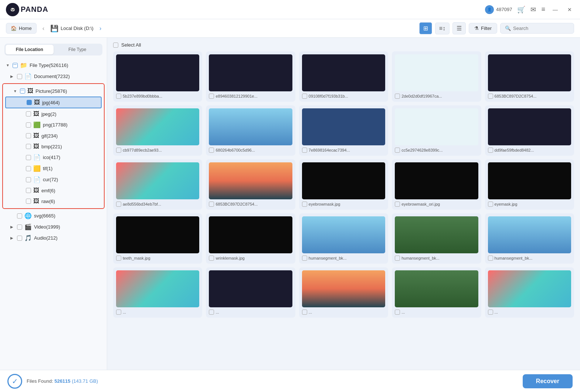  I want to click on checkbox-png, so click(28, 125).